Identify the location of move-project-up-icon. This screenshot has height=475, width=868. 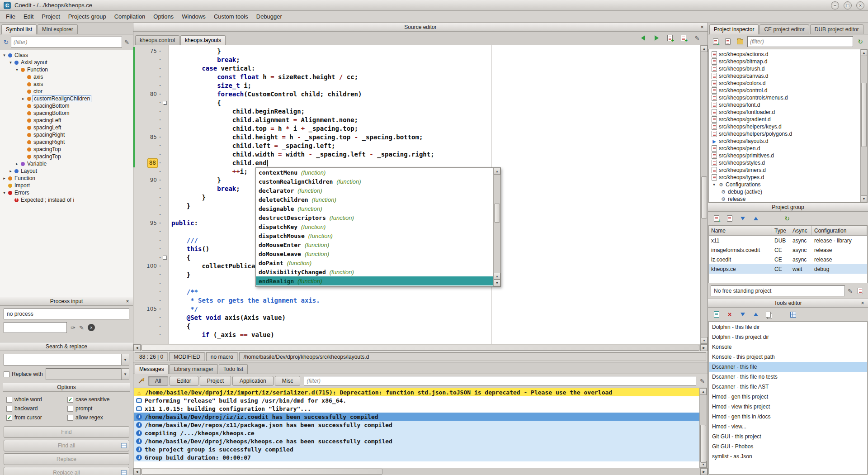
(756, 218).